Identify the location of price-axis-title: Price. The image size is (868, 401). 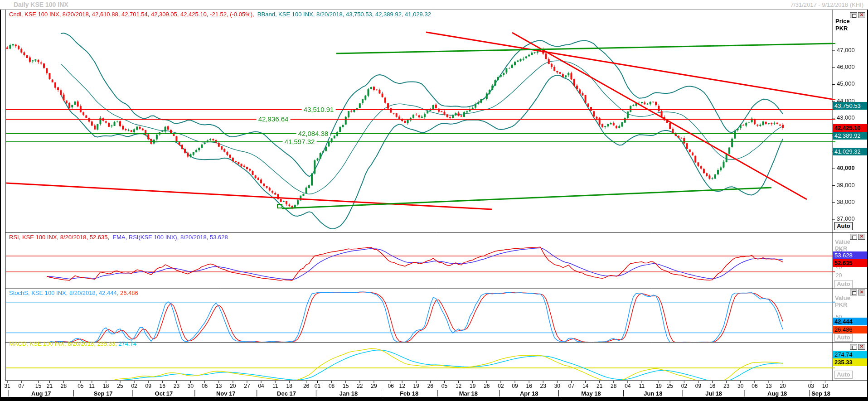
(843, 21).